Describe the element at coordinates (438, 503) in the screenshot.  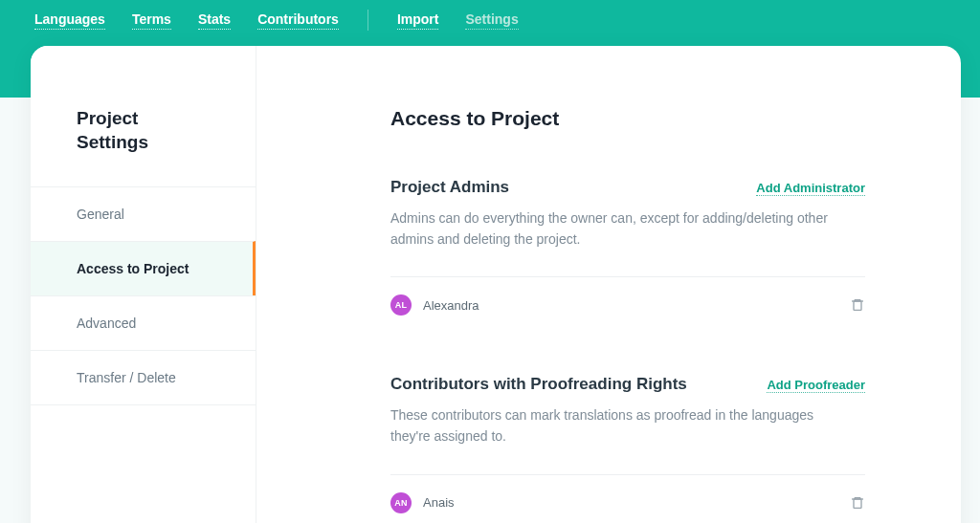
I see `proofreader-user-name: Anais` at that location.